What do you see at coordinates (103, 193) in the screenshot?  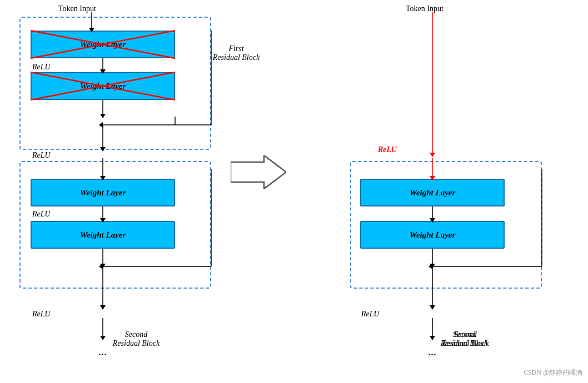 I see `weight-layer-3-left: Weight Layer` at bounding box center [103, 193].